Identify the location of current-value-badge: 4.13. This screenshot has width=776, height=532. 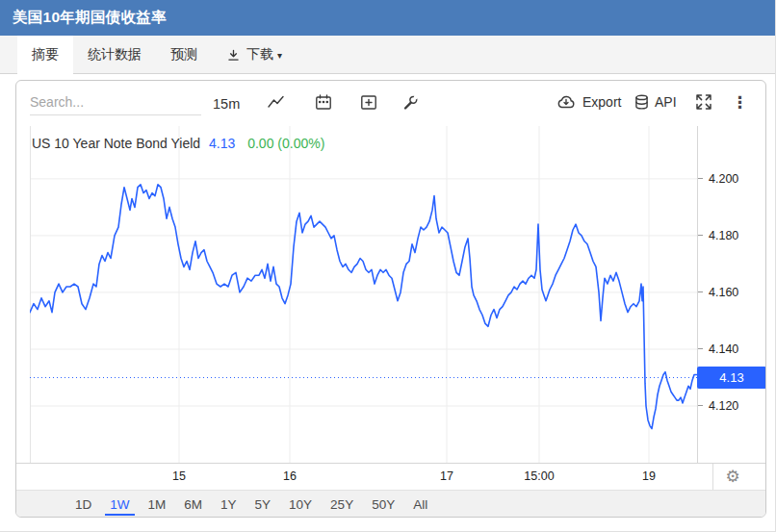
(732, 377).